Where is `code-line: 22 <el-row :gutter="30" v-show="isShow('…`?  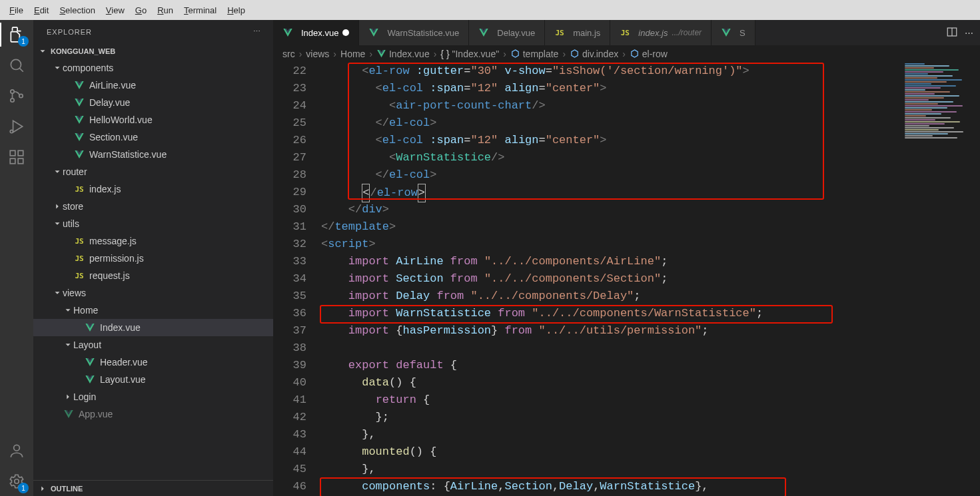
code-line: 22 <el-row :gutter="30" v-show="isShow('… is located at coordinates (586, 71).